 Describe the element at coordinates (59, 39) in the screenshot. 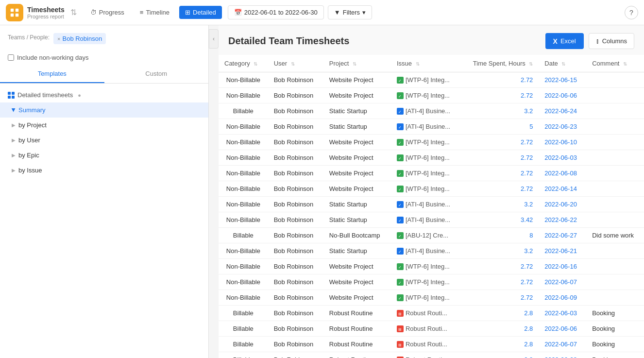

I see `remove-person-icon: ×` at that location.